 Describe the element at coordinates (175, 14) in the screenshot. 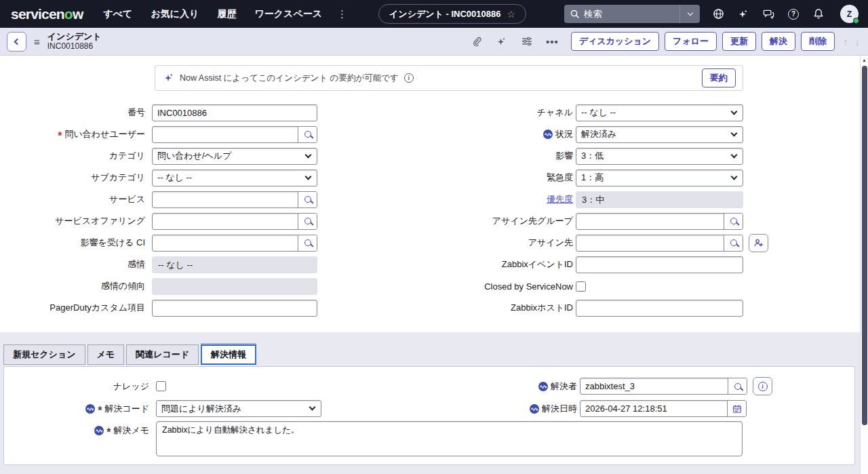

I see `nav-item-favorites: お気に入り` at that location.